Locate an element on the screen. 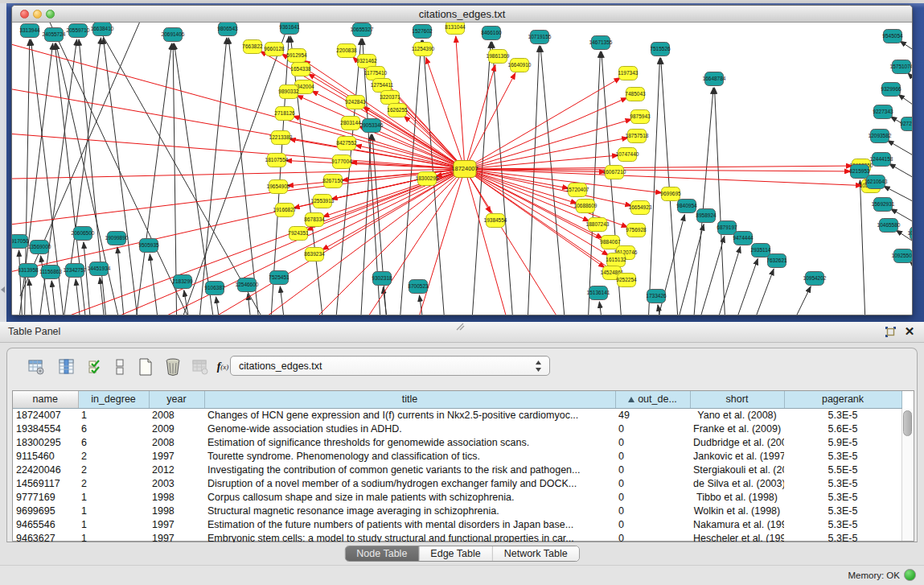  graph-node: 18107554 is located at coordinates (277, 161).